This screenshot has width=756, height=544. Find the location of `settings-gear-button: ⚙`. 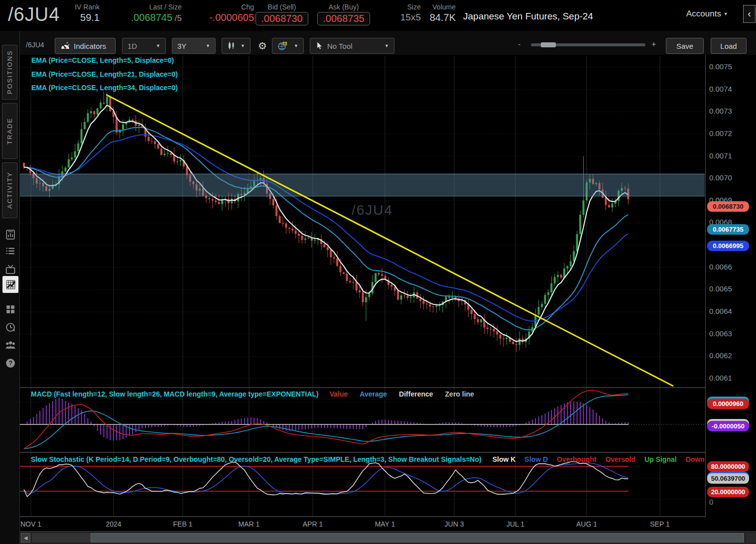

settings-gear-button: ⚙ is located at coordinates (261, 46).